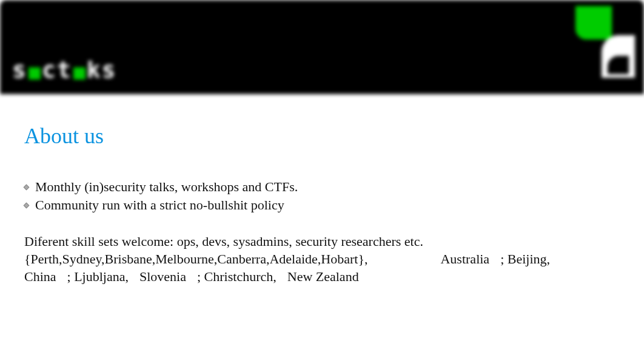 This screenshot has width=644, height=363. I want to click on sep-christchurch: ; Christchurch,, so click(236, 277).